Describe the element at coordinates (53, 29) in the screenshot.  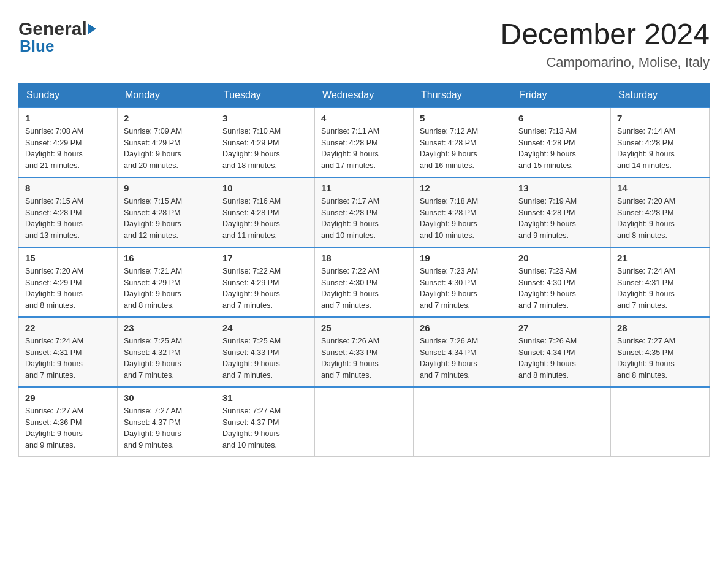
I see `logo-general-text: General` at that location.